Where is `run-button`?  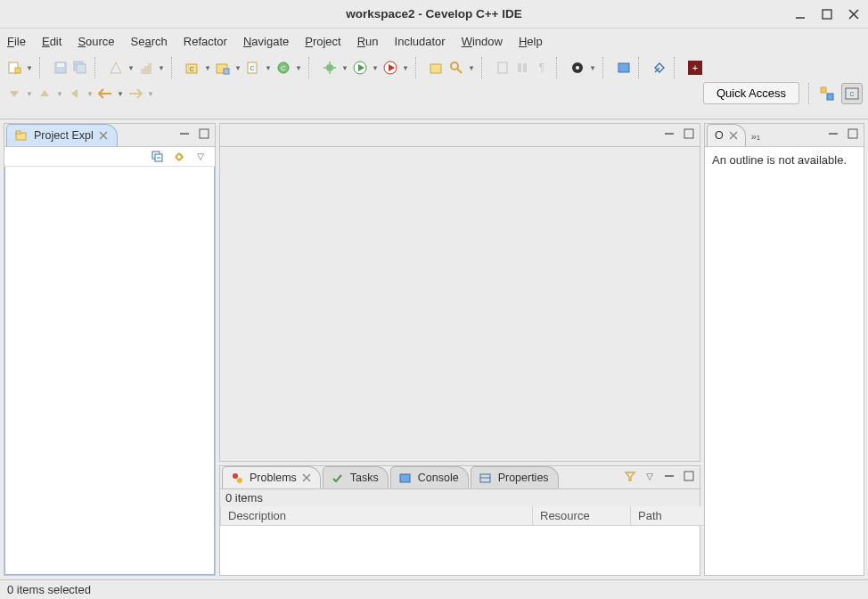 run-button is located at coordinates (360, 68).